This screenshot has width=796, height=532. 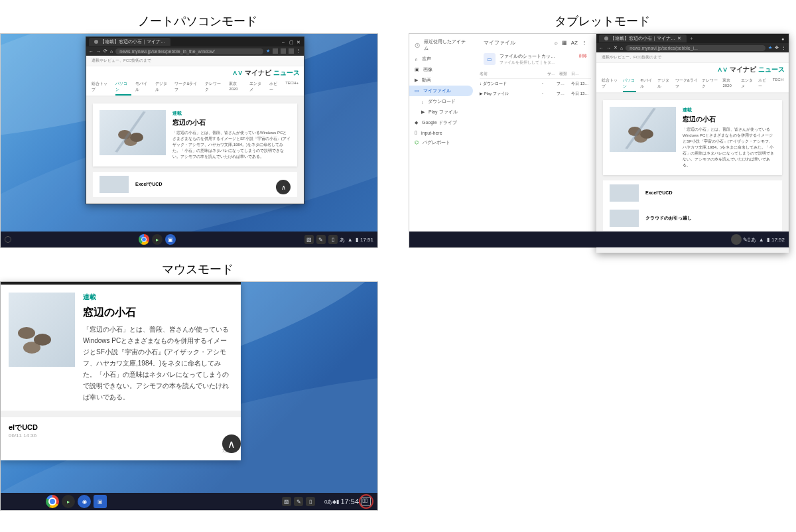 What do you see at coordinates (679, 38) in the screenshot?
I see `tab-close-icon: ✕` at bounding box center [679, 38].